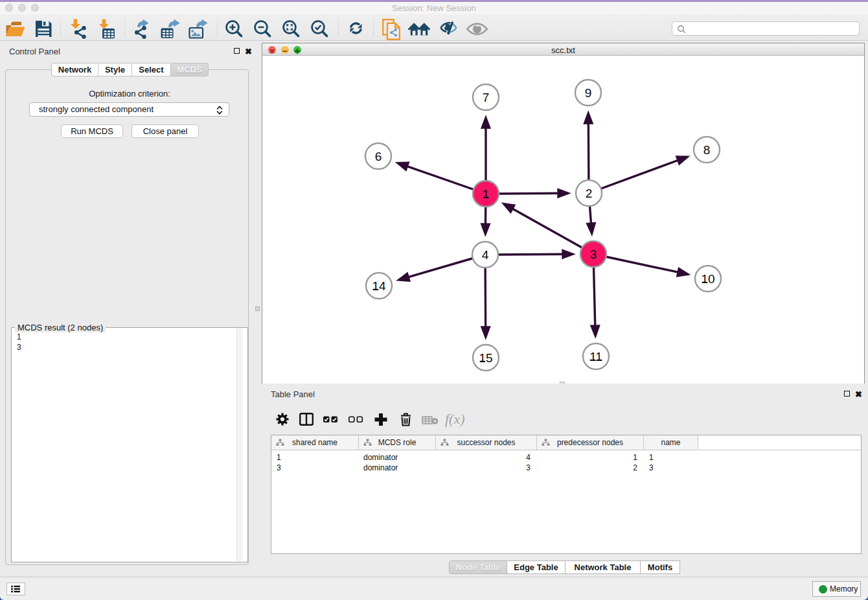  I want to click on svg-text: 1, so click(486, 194).